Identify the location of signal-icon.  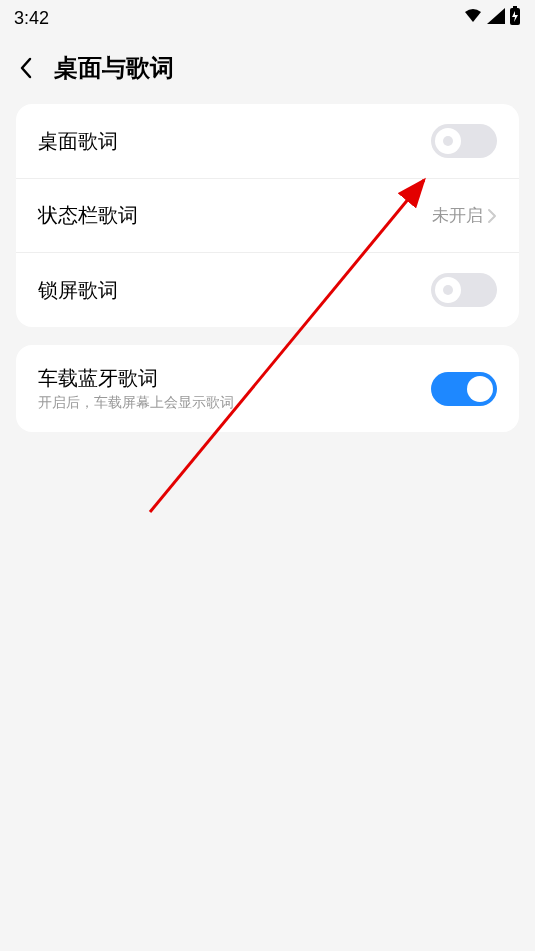
(496, 18).